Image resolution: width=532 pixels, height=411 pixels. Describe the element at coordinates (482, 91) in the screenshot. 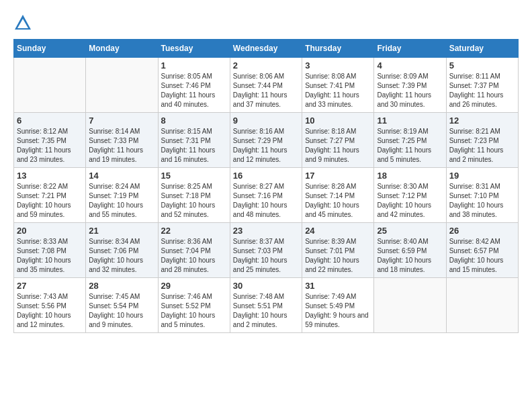

I see `day-info: Sunrise: 8:11 AM Sunset: 7:37 PM Dayligh…` at that location.